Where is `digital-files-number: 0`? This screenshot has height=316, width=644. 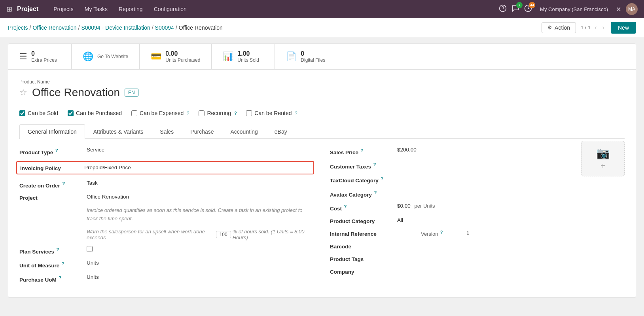 digital-files-number: 0 is located at coordinates (313, 54).